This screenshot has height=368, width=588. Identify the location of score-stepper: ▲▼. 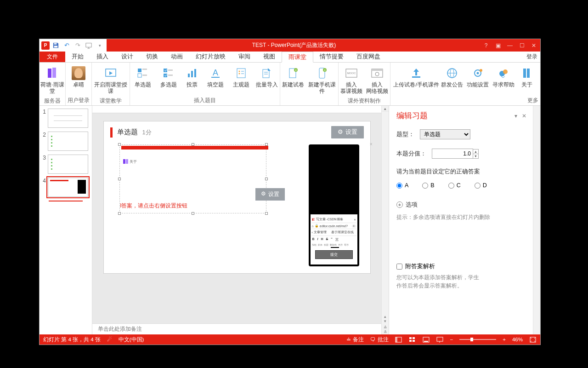
(476, 154).